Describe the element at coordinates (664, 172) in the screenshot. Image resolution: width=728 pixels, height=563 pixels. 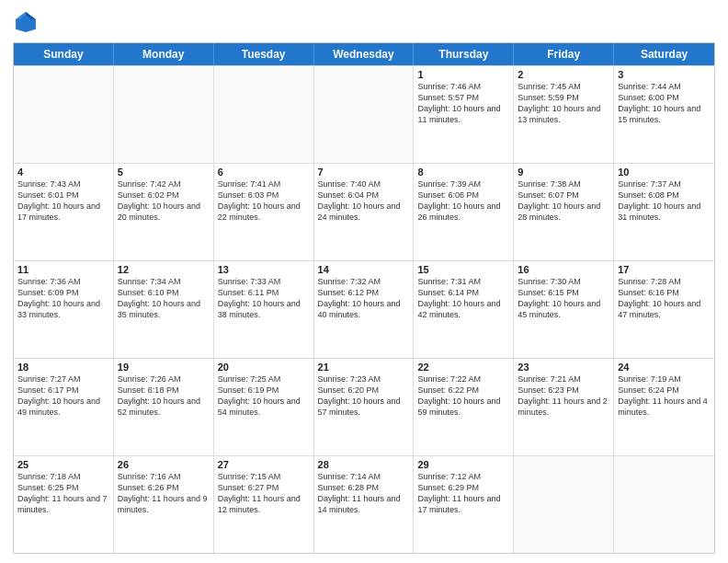
I see `day-number: 10` at that location.